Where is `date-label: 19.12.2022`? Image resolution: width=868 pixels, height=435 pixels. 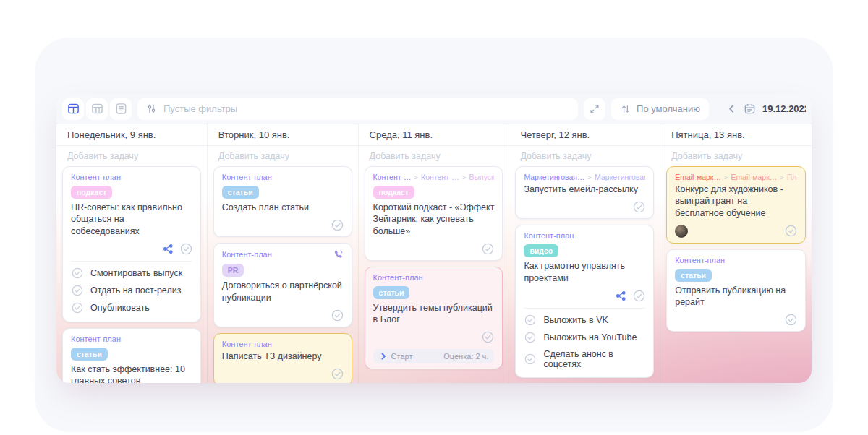
date-label: 19.12.2022 is located at coordinates (784, 108).